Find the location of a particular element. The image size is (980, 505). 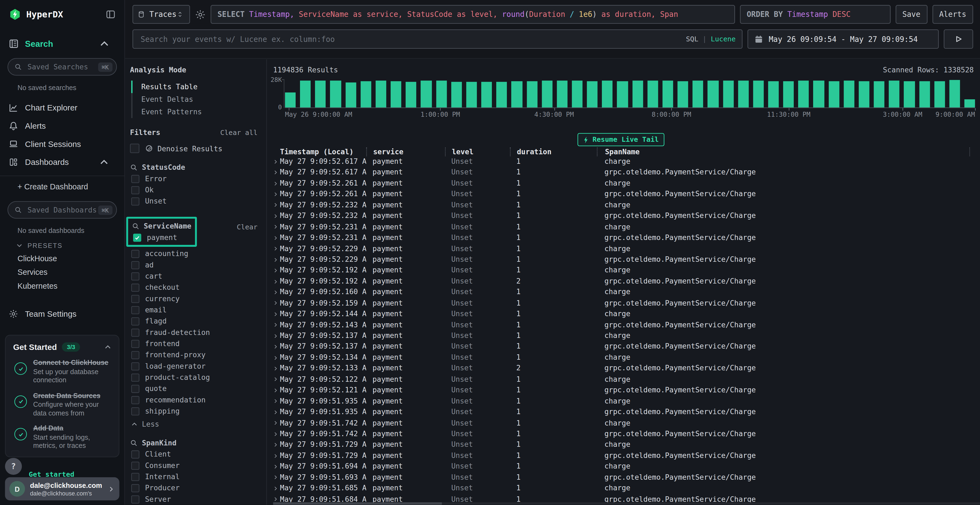

scrollbar-thumb is located at coordinates (358, 503).